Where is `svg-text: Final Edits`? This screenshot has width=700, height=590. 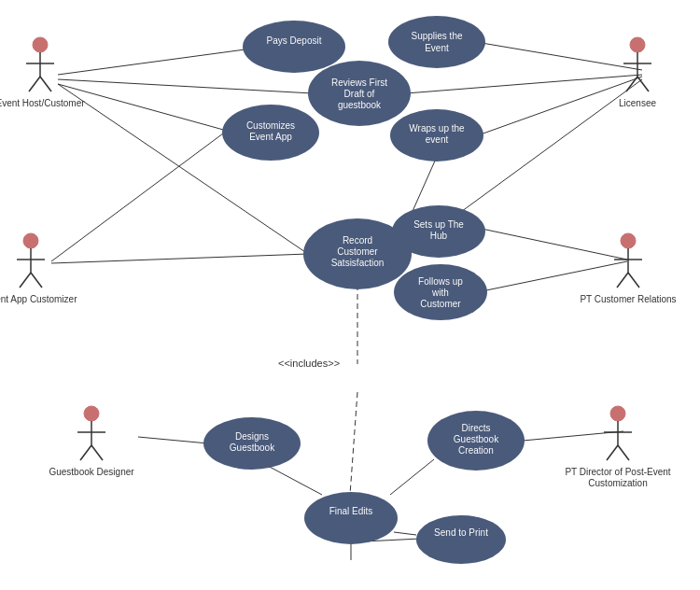
svg-text: Final Edits is located at coordinates (351, 512).